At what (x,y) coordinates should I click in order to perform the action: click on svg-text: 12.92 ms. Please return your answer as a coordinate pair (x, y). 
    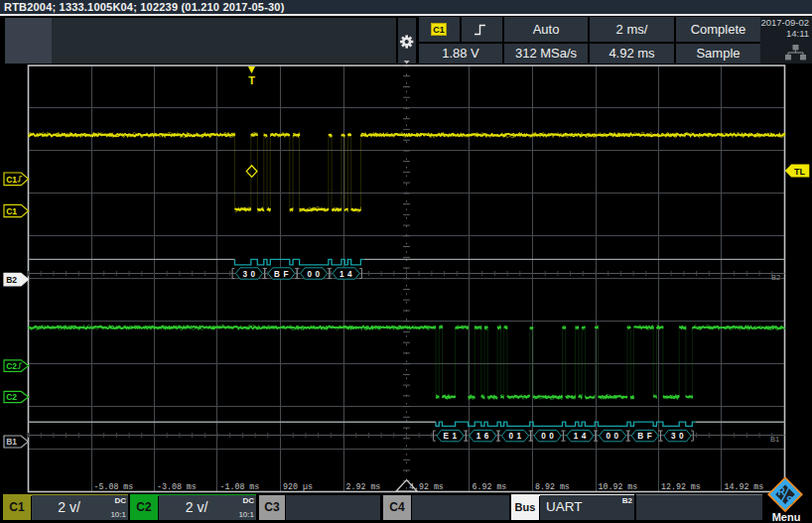
    Looking at the image, I should click on (681, 486).